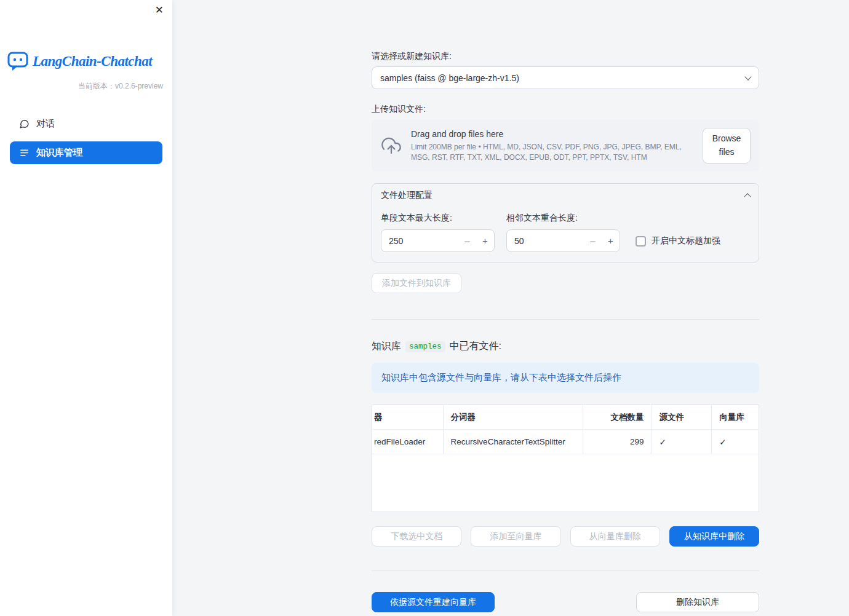 The height and width of the screenshot is (616, 849). Describe the element at coordinates (25, 152) in the screenshot. I see `knowledge-base-list-icon` at that location.